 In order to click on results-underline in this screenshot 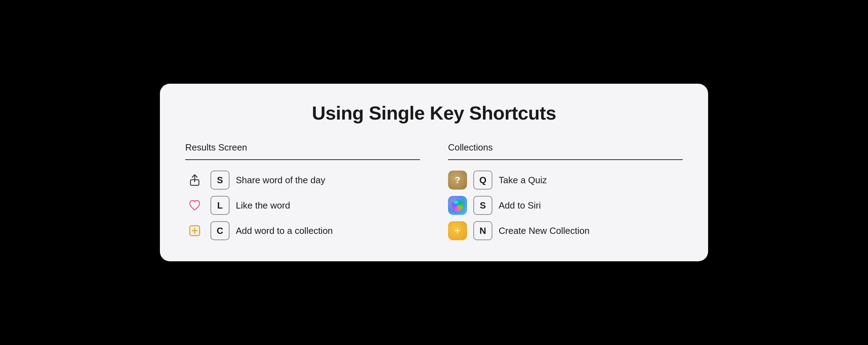, I will do `click(303, 160)`.